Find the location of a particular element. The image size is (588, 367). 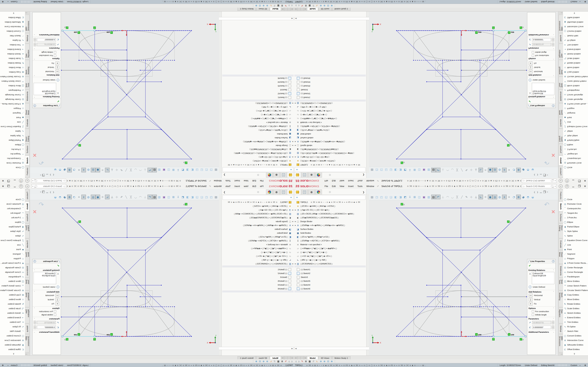

palette-tool: ✂ Trim Entities is located at coordinates (575, 45).